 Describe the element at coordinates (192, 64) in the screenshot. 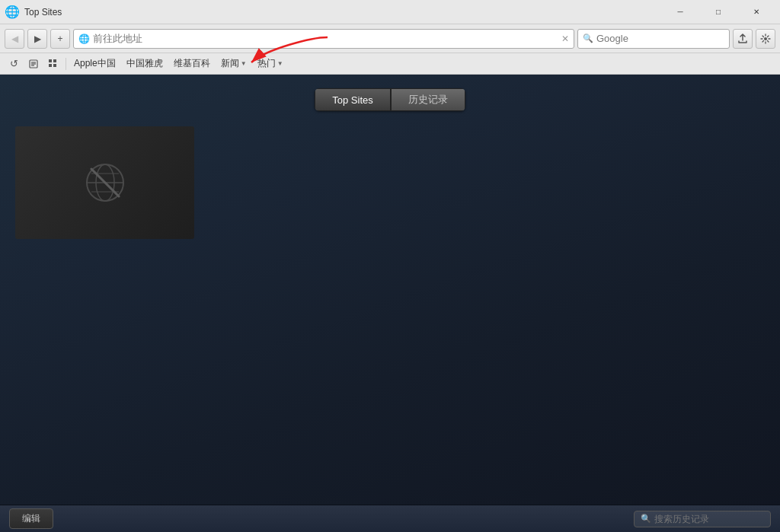

I see `bookmark-wikipedia: 维基百科` at that location.